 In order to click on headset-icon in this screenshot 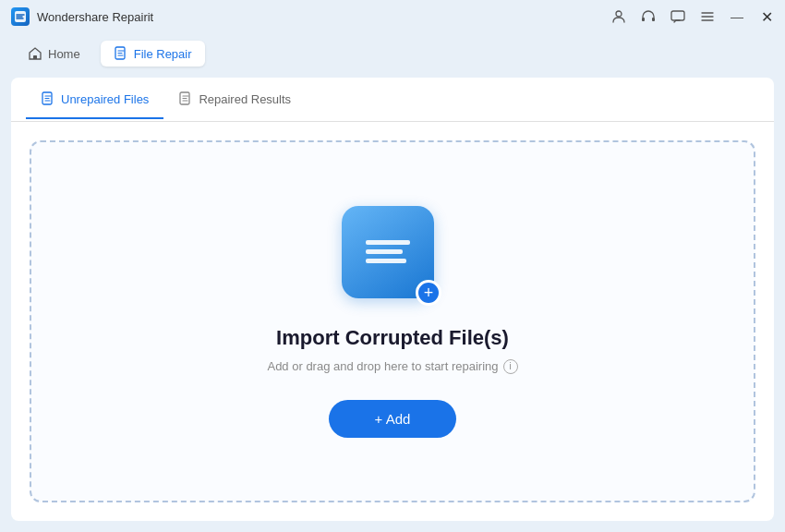, I will do `click(648, 17)`.